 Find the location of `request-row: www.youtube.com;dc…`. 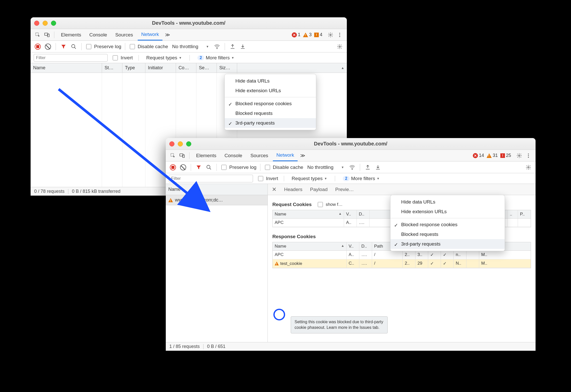

request-row: www.youtube.com;dc… is located at coordinates (217, 200).